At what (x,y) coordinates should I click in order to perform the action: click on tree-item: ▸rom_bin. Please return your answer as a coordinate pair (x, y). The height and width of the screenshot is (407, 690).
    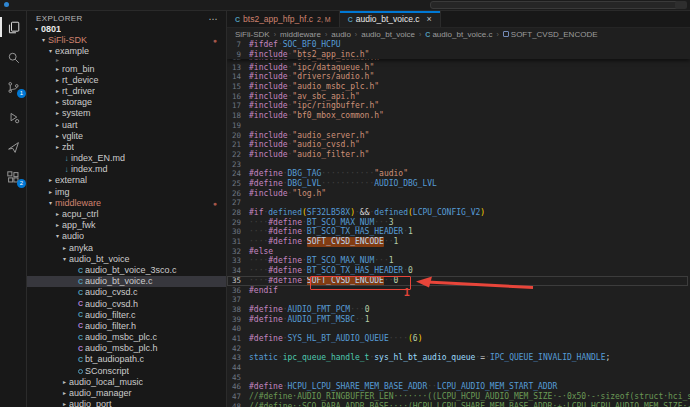
    Looking at the image, I should click on (126, 70).